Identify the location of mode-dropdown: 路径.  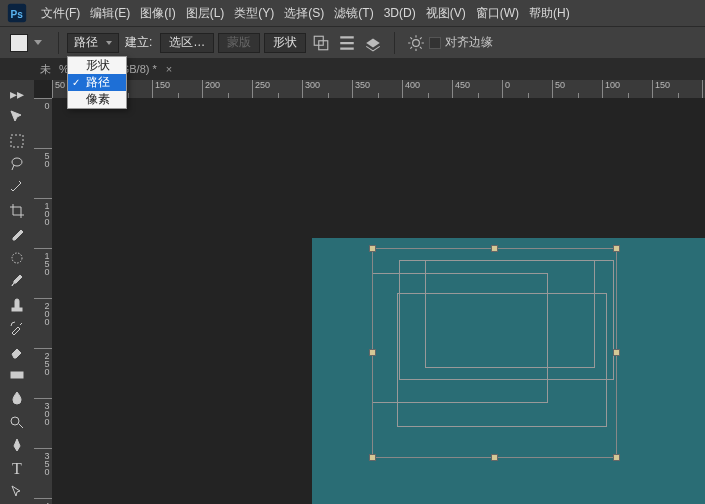
(93, 43).